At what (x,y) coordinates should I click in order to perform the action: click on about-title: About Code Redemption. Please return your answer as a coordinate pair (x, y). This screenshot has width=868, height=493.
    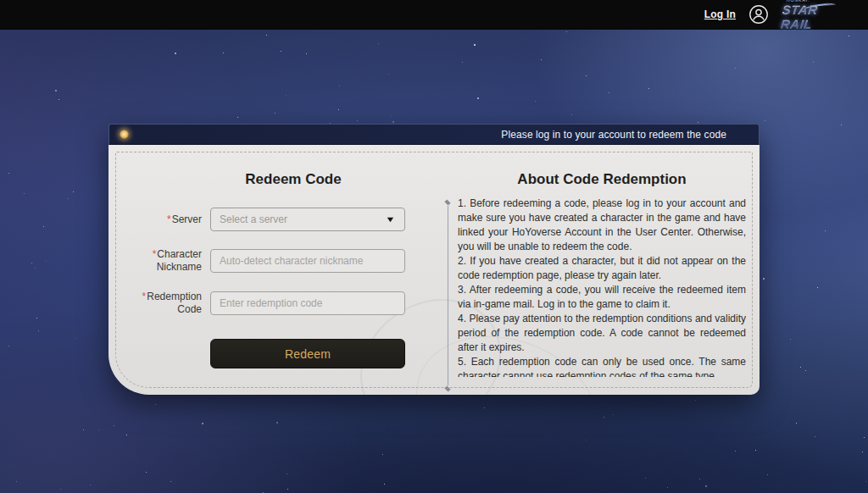
    Looking at the image, I should click on (602, 180).